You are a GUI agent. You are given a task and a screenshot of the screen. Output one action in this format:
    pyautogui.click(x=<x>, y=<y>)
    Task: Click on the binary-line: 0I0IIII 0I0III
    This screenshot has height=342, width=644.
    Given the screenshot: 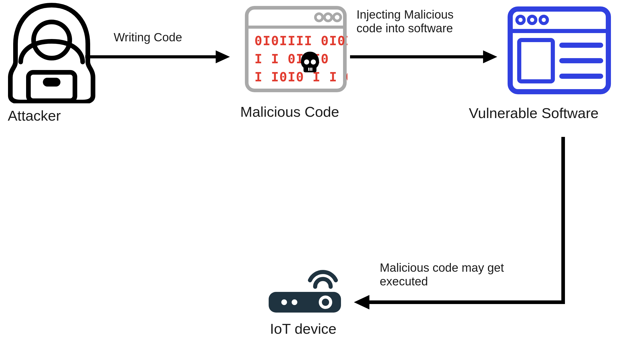 What is the action you would take?
    pyautogui.click(x=301, y=41)
    